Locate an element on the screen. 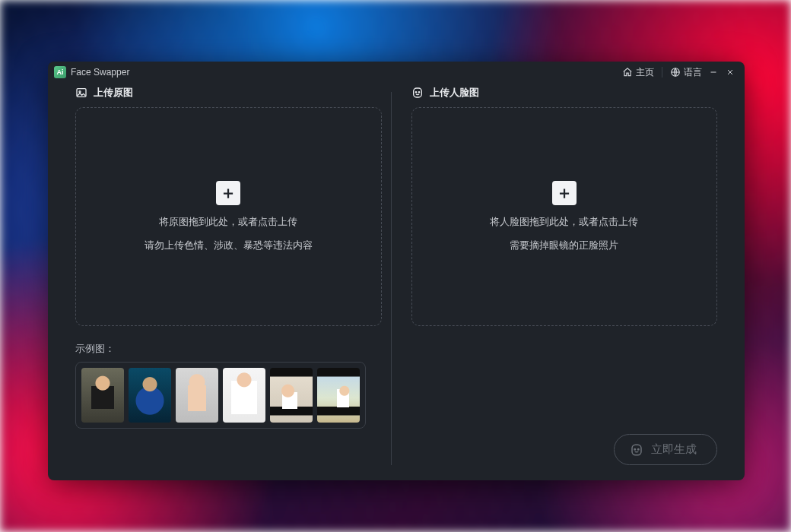  face-drop-subtext: 需要摘掉眼镜的正脸照片 is located at coordinates (564, 246).